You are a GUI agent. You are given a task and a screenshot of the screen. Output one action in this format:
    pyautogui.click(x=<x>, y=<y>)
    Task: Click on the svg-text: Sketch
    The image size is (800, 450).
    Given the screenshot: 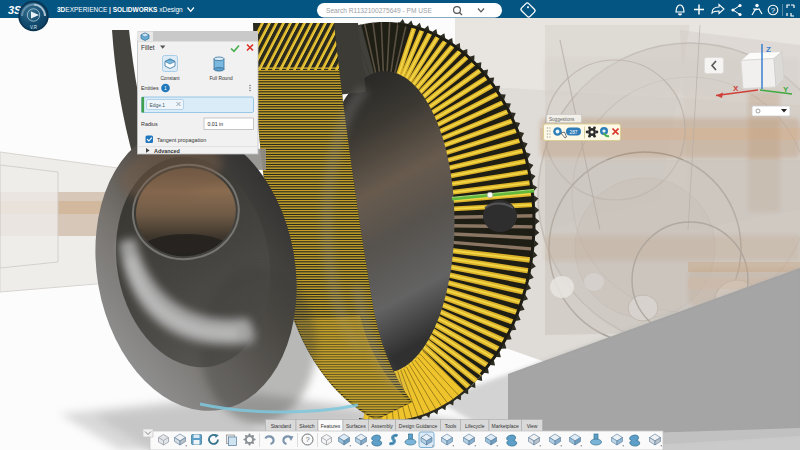 What is the action you would take?
    pyautogui.click(x=307, y=426)
    